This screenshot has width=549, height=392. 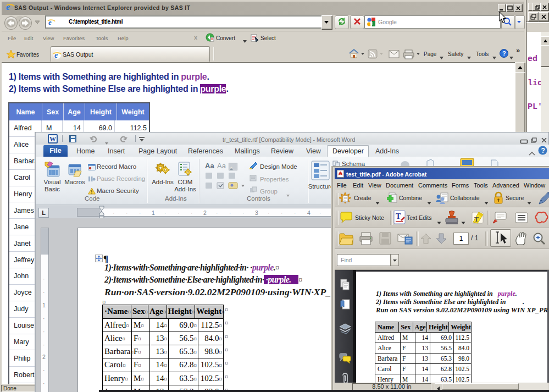 What do you see at coordinates (50, 22) in the screenshot?
I see `svg-text: e` at bounding box center [50, 22].